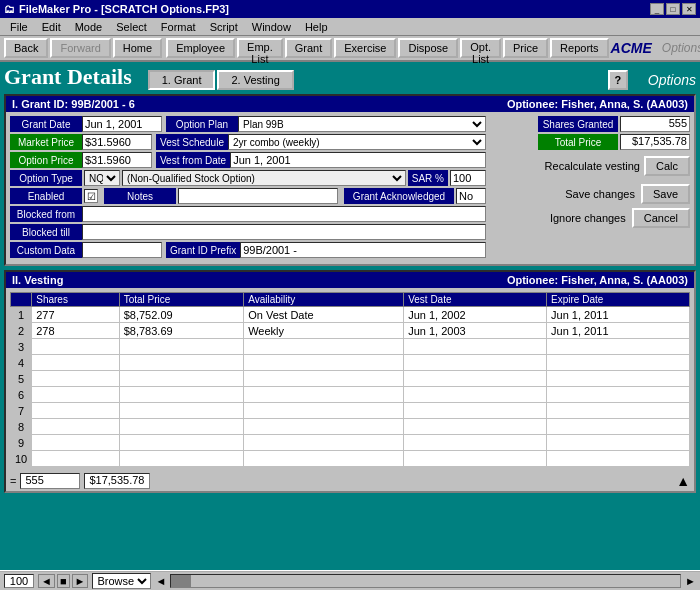  Describe the element at coordinates (122, 250) in the screenshot. I see `custom-data-input` at that location.